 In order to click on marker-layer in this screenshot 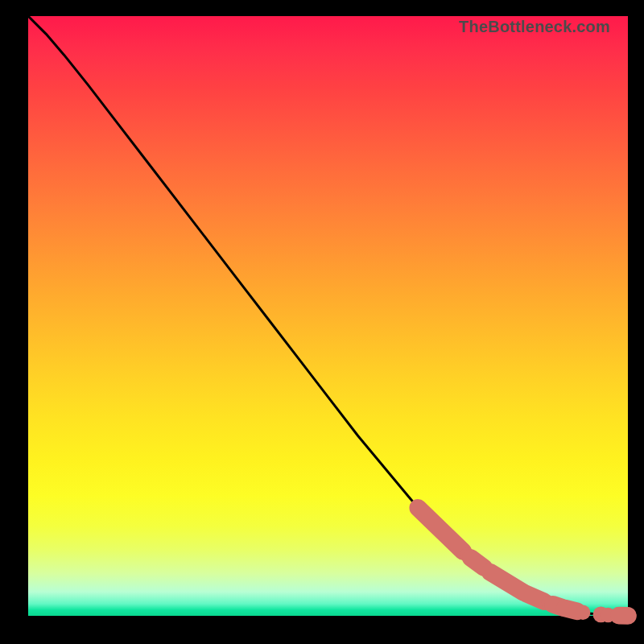, I will do `click(523, 565)`.